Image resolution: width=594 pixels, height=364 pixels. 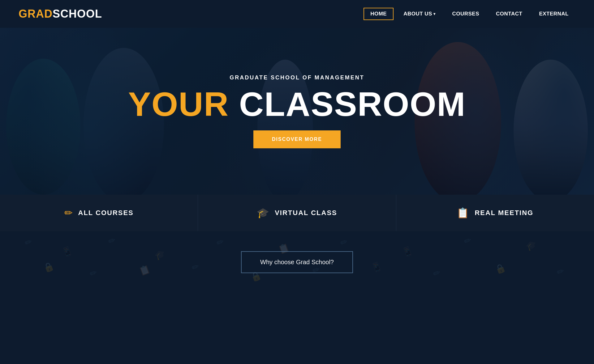 What do you see at coordinates (297, 14) in the screenshot?
I see `navbar: GRAD SCHOOL HOME ABOUT US ▾ COURSES CONT…` at bounding box center [297, 14].